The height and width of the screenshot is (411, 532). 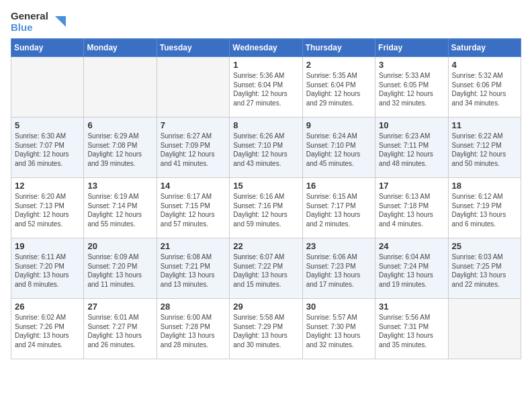 What do you see at coordinates (339, 125) in the screenshot?
I see `day-number: 9` at bounding box center [339, 125].